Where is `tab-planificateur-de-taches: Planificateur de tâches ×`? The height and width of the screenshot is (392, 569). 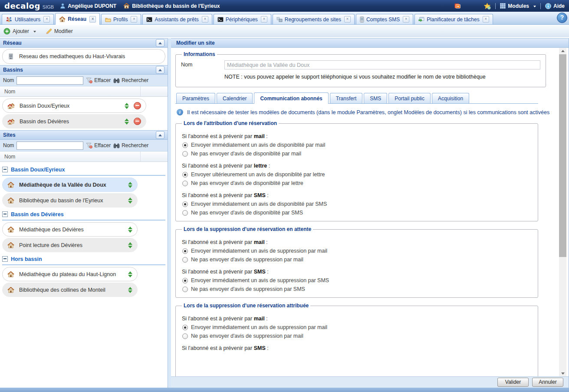
tab-planificateur-de-taches: Planificateur de tâches × is located at coordinates (454, 19).